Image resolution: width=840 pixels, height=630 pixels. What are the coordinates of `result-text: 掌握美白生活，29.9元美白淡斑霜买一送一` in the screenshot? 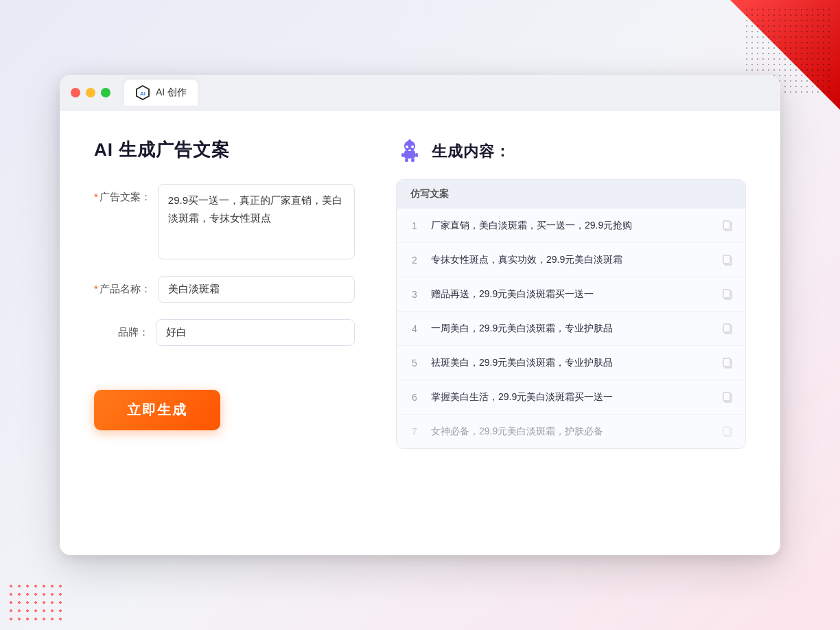 It's located at (572, 397).